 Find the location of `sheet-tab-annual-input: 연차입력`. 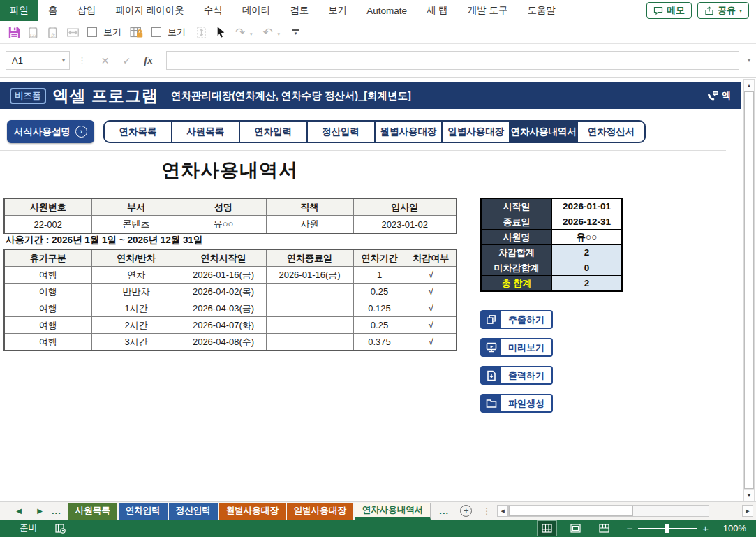

sheet-tab-annual-input: 연차입력 is located at coordinates (143, 511).